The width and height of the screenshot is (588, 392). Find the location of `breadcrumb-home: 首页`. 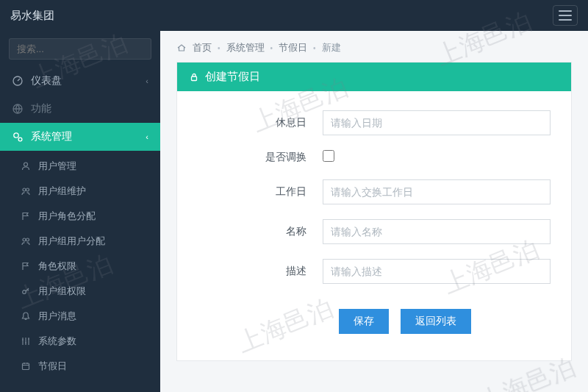

breadcrumb-home: 首页 is located at coordinates (202, 48).